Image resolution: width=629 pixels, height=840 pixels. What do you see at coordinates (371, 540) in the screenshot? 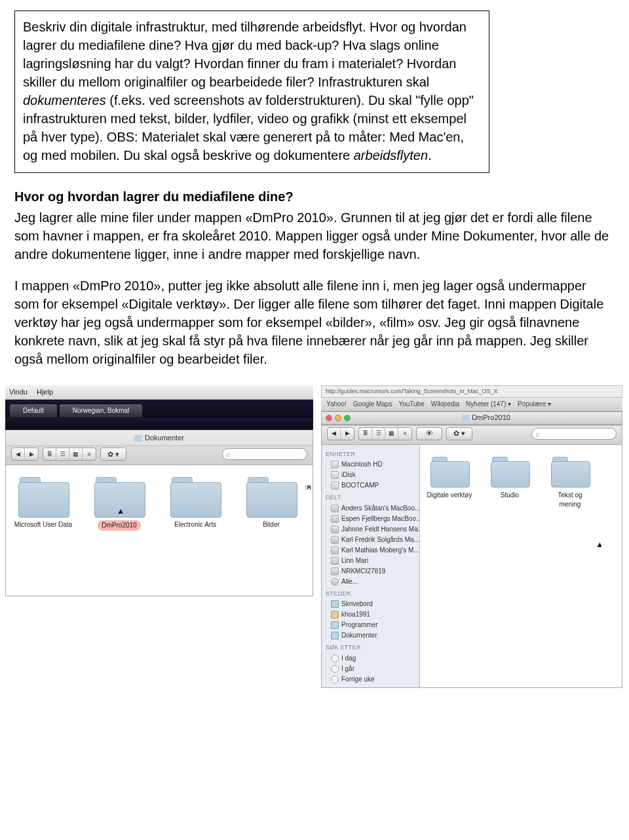
I see `sidebar-item: Karl Fredrik Solgårds Ma...` at bounding box center [371, 540].